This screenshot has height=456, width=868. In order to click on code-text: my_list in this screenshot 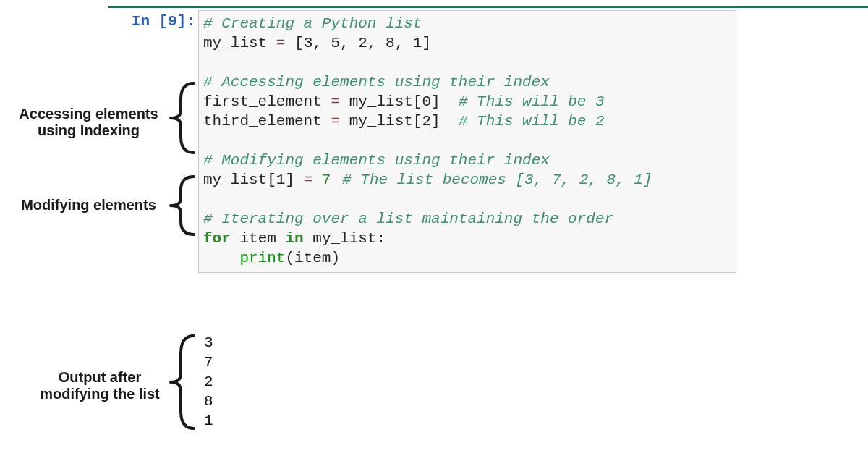, I will do `click(235, 43)`.